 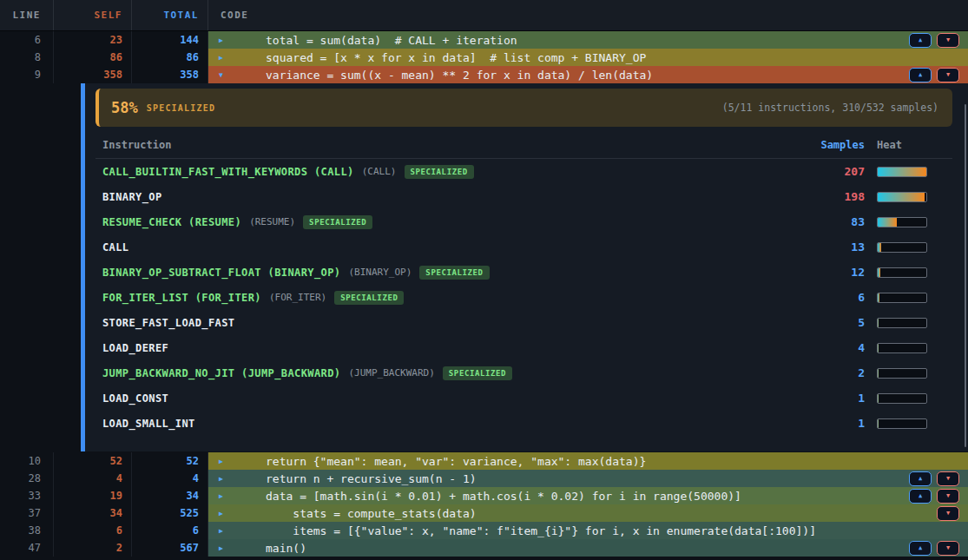 What do you see at coordinates (453, 399) in the screenshot?
I see `instruction-name-group: LOAD_CONST` at bounding box center [453, 399].